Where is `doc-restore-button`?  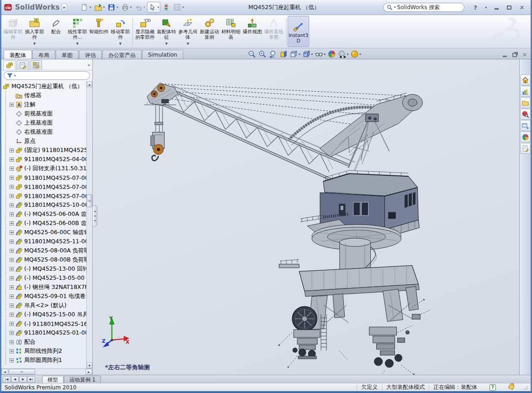
doc-restore-button is located at coordinates (515, 55).